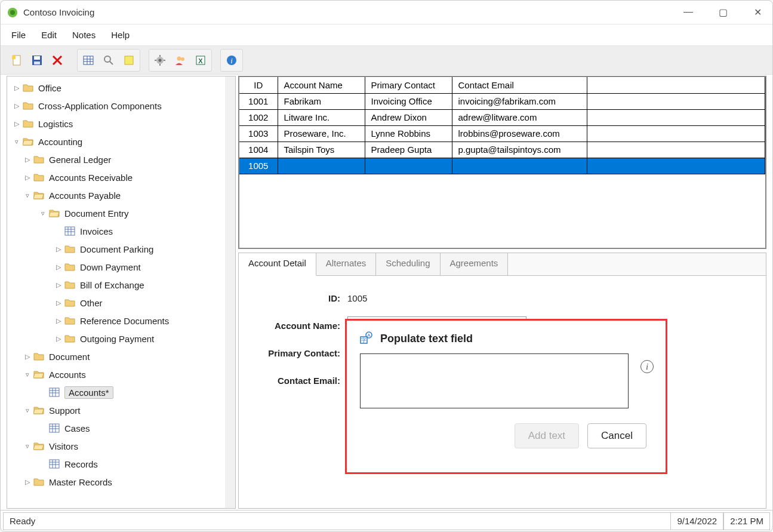 Image resolution: width=773 pixels, height=532 pixels. Describe the element at coordinates (122, 249) in the screenshot. I see `tree-item: ▷Document Parking` at that location.